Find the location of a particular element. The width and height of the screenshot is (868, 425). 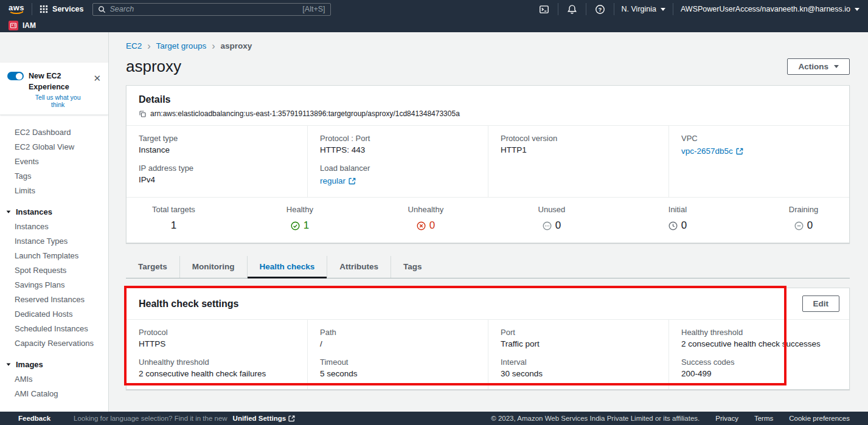

breadcrumb-ec2: EC2 is located at coordinates (134, 46).